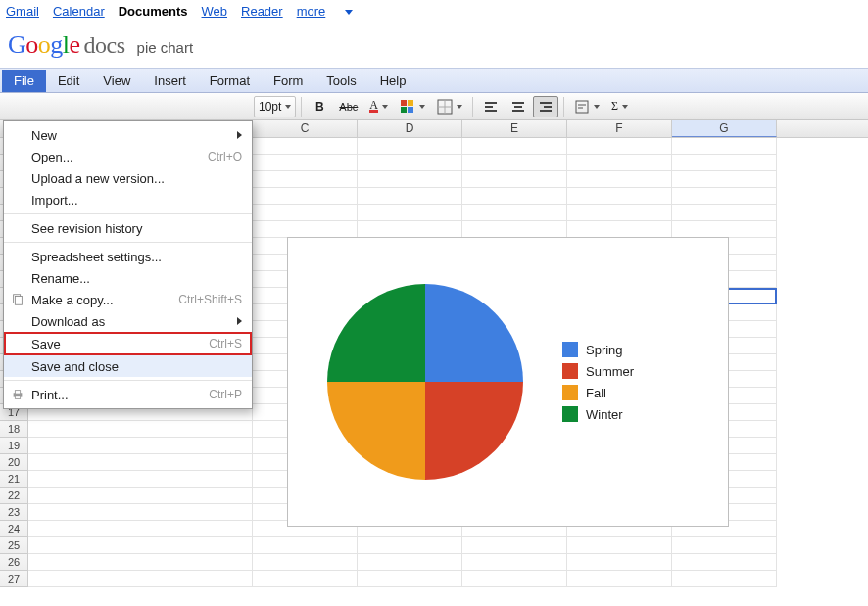  What do you see at coordinates (69, 80) in the screenshot?
I see `menu-edit: Edit` at bounding box center [69, 80].